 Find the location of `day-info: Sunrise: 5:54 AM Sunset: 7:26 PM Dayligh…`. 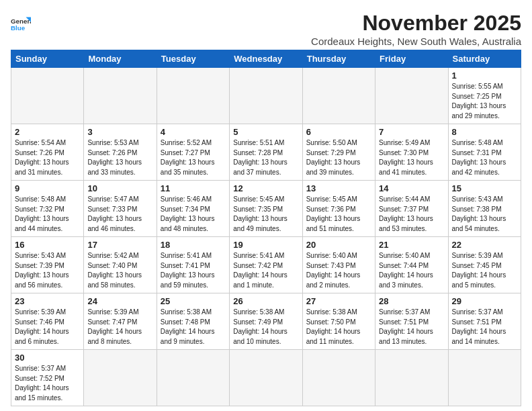

day-info: Sunrise: 5:54 AM Sunset: 7:26 PM Dayligh… is located at coordinates (47, 158).